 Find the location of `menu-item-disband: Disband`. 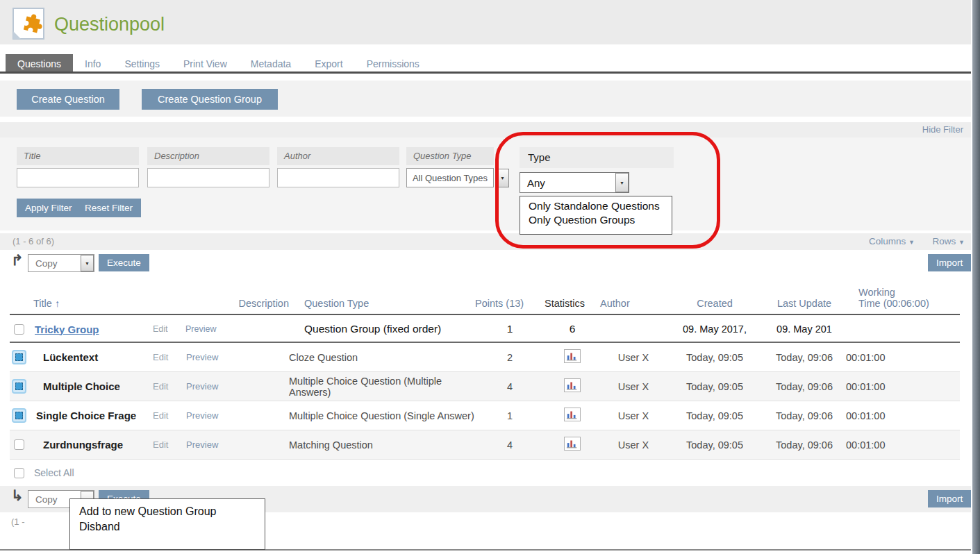

menu-item-disband: Disband is located at coordinates (167, 527).